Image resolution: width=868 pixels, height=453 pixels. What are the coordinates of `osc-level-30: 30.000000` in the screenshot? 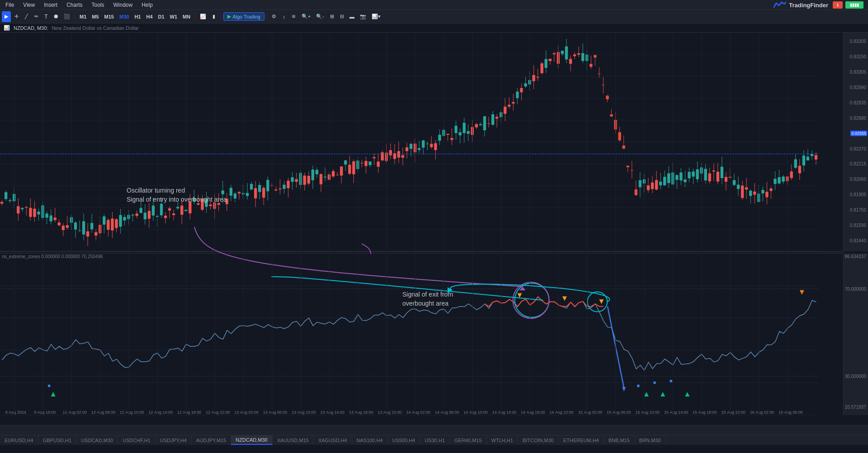 It's located at (855, 376).